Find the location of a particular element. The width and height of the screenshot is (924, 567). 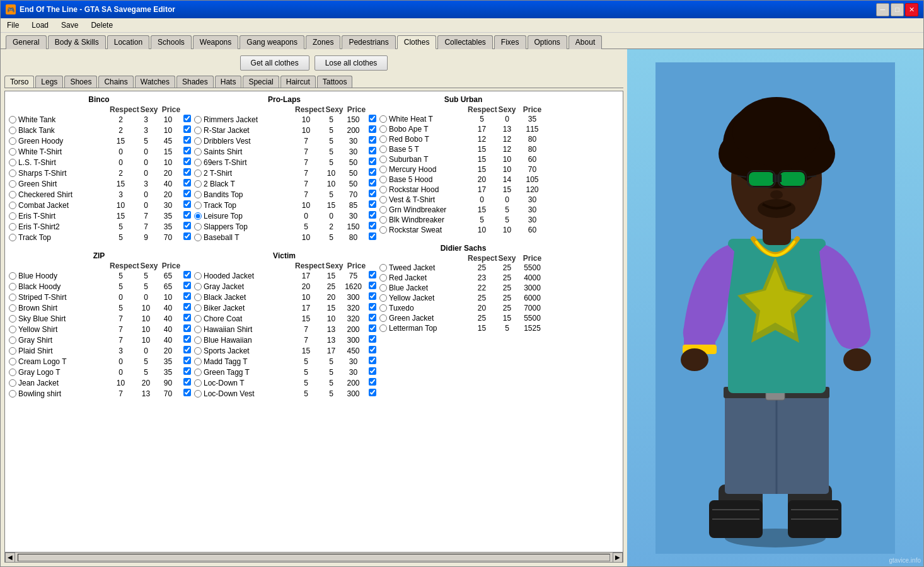

maximize-button: □ is located at coordinates (898, 10).